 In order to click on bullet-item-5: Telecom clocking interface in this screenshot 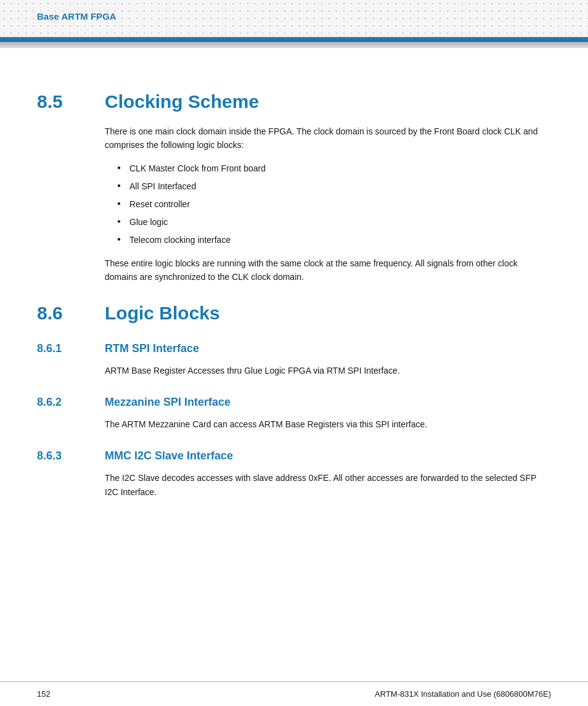, I will do `click(334, 240)`.